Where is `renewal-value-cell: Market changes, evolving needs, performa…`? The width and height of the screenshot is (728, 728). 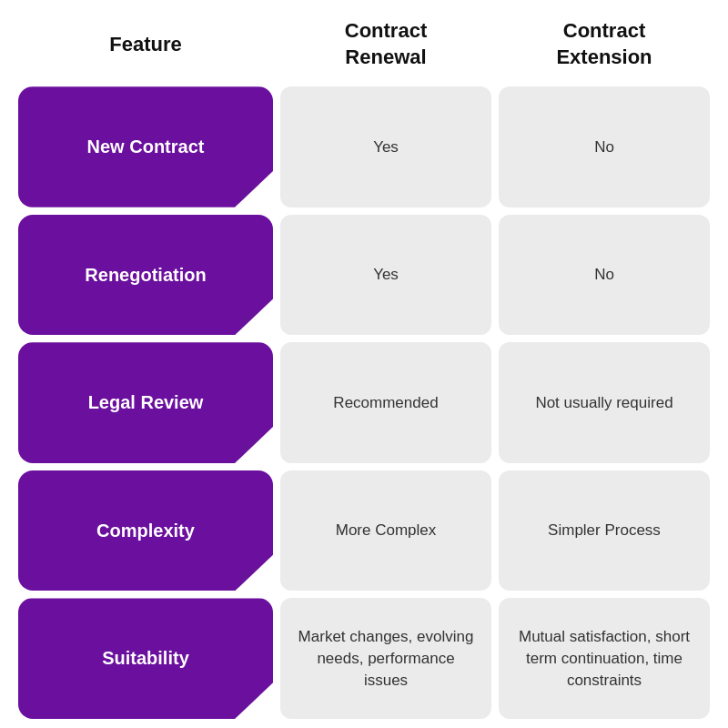
renewal-value-cell: Market changes, evolving needs, performa… is located at coordinates (386, 659).